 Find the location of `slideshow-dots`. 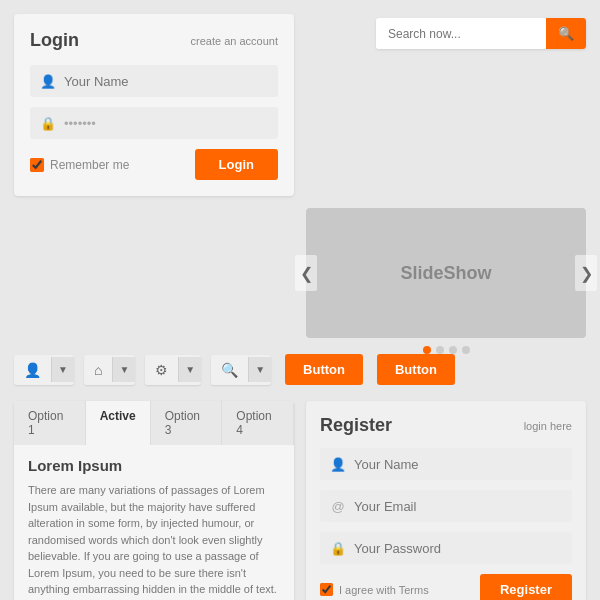

slideshow-dots is located at coordinates (446, 350).